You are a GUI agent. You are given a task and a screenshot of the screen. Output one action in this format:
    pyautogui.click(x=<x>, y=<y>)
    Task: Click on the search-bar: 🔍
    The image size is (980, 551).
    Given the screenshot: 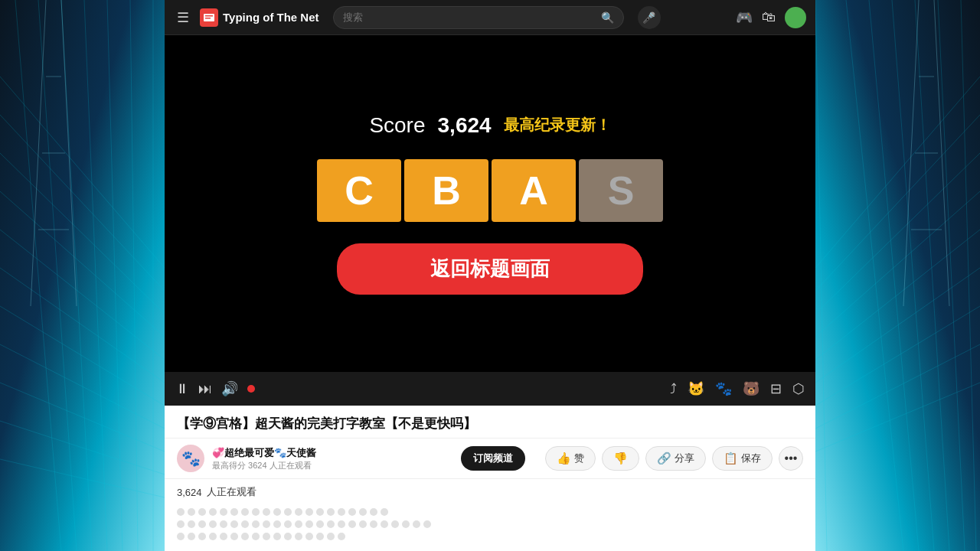 What is the action you would take?
    pyautogui.click(x=479, y=18)
    